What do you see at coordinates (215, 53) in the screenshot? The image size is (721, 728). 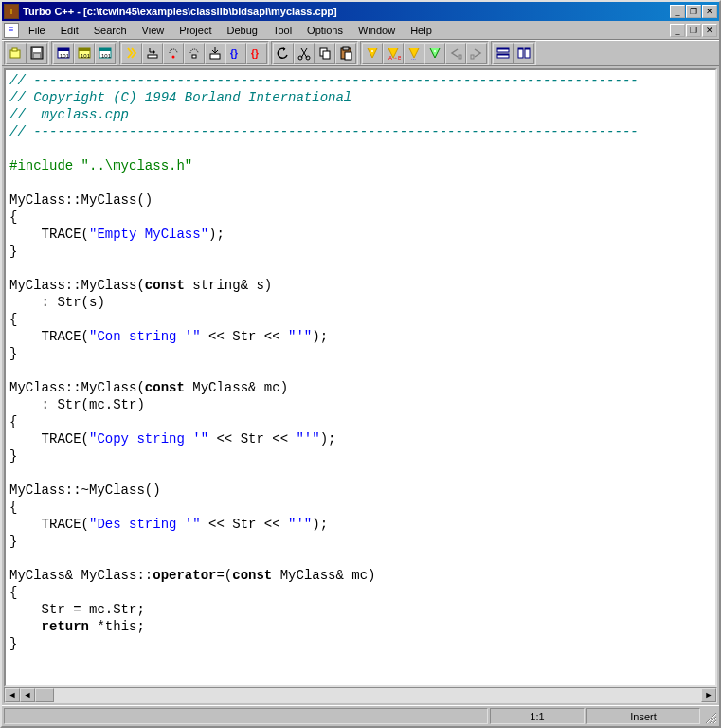 I see `add-watch-button` at bounding box center [215, 53].